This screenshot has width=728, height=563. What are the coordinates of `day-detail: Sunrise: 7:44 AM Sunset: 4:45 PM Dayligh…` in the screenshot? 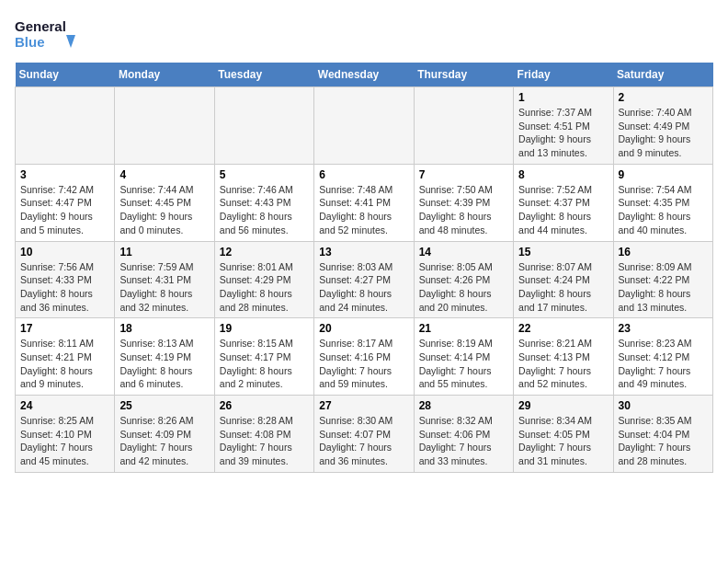 It's located at (164, 210).